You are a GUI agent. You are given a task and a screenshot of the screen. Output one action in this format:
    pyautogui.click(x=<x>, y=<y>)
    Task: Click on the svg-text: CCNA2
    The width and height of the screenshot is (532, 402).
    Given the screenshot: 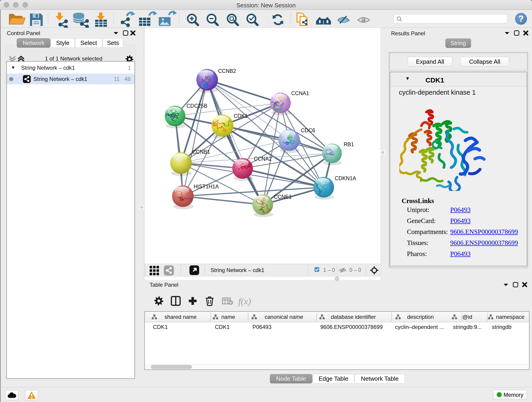 What is the action you would take?
    pyautogui.click(x=263, y=159)
    